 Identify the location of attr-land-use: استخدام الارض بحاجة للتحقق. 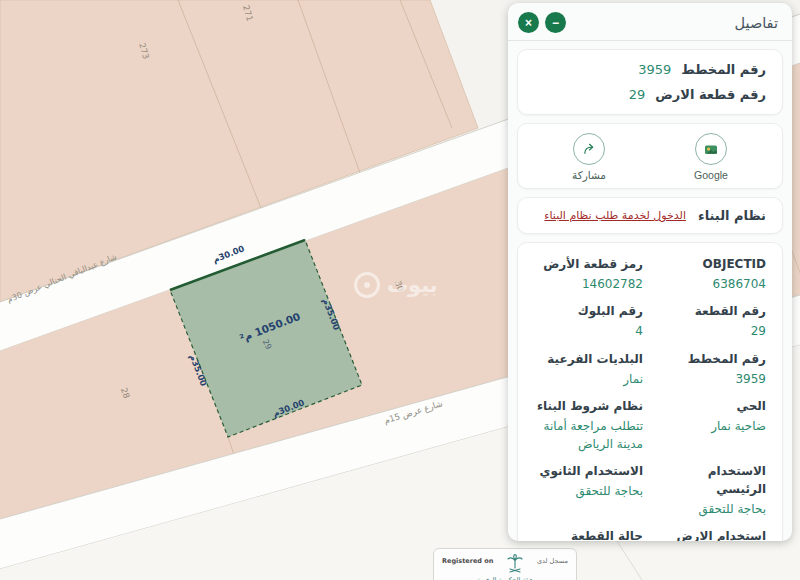
(712, 534).